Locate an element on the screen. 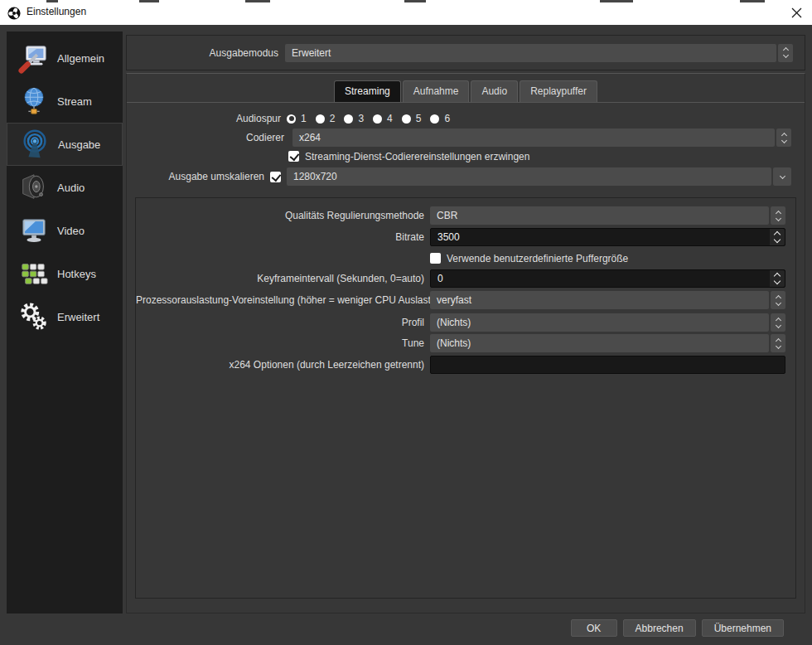 This screenshot has width=812, height=645. profile-label: Profil is located at coordinates (280, 322).